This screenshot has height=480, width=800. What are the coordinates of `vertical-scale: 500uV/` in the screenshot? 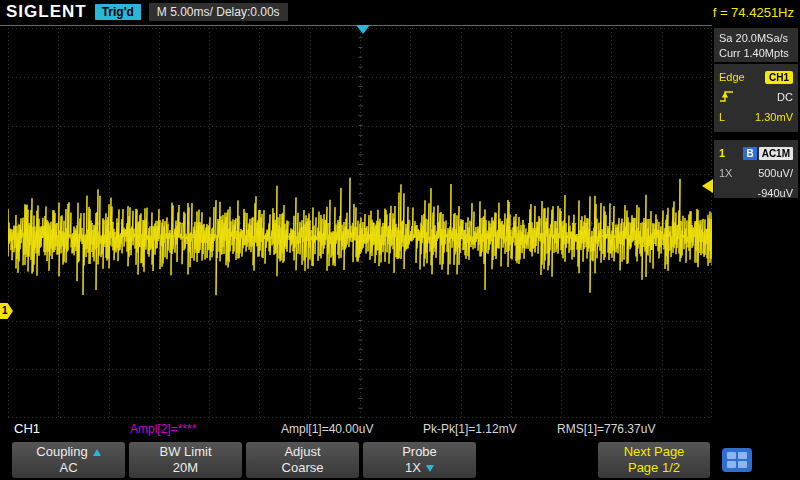 It's located at (776, 173).